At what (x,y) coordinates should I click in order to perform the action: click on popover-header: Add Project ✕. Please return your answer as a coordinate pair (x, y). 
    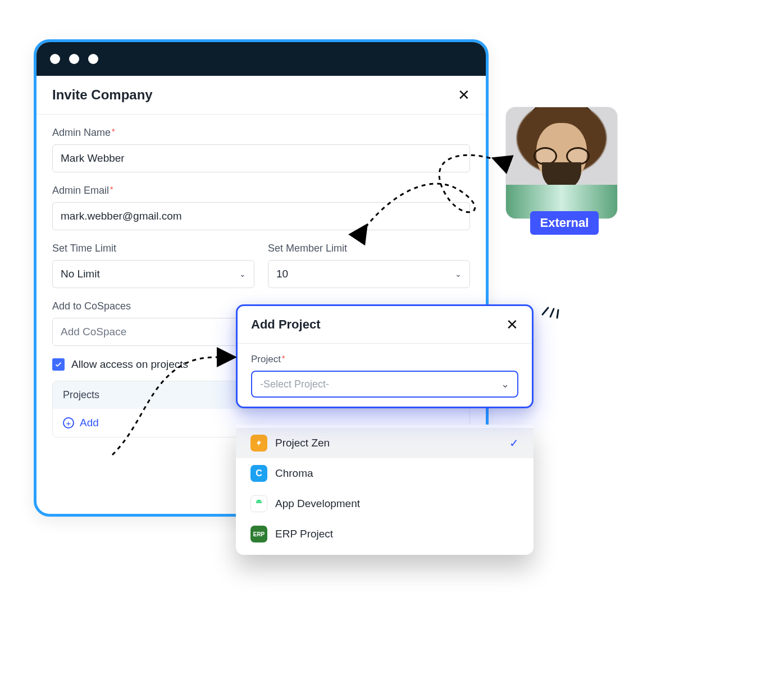
    Looking at the image, I should click on (385, 325).